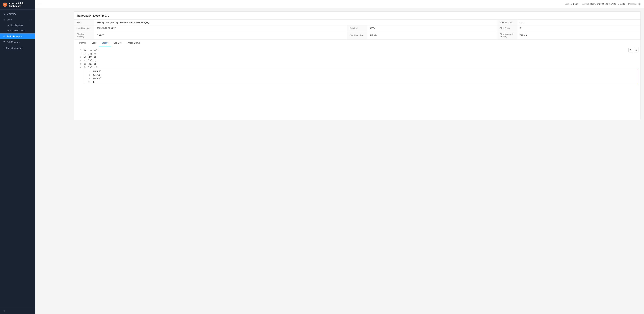 The image size is (644, 314). I want to click on code-line: 61> (hello,2), so click(357, 67).